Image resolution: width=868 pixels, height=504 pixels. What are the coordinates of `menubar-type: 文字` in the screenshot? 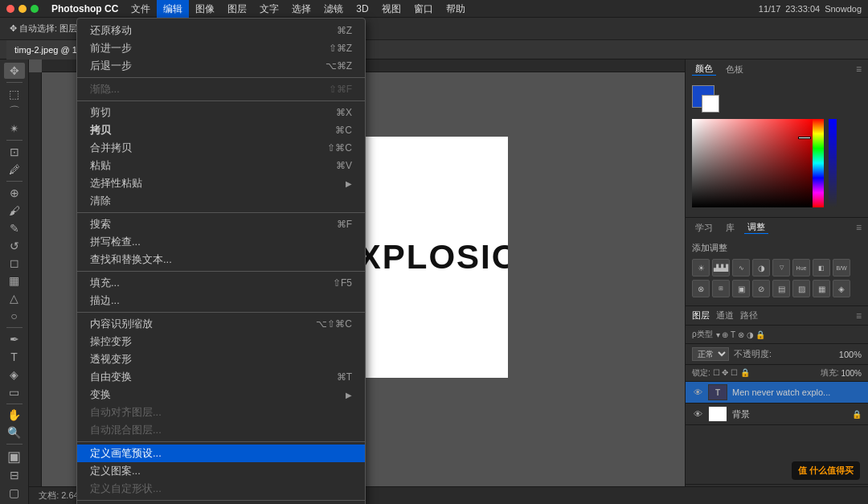 It's located at (269, 9).